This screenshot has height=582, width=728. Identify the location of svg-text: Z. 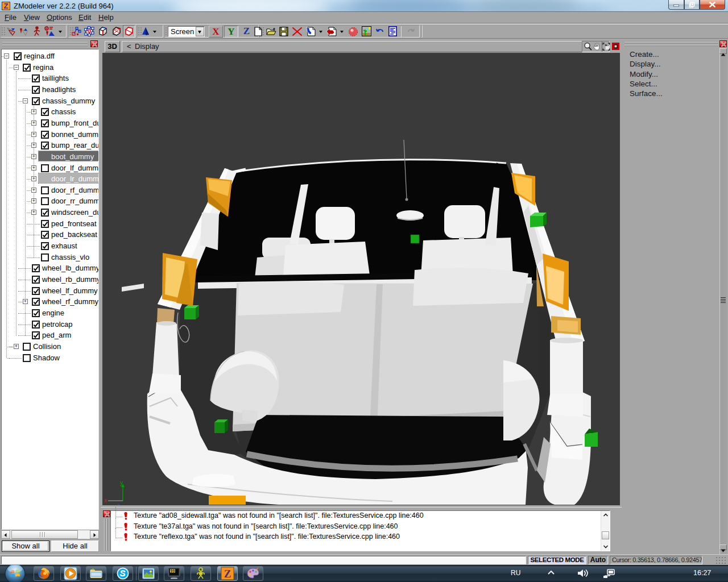
(228, 574).